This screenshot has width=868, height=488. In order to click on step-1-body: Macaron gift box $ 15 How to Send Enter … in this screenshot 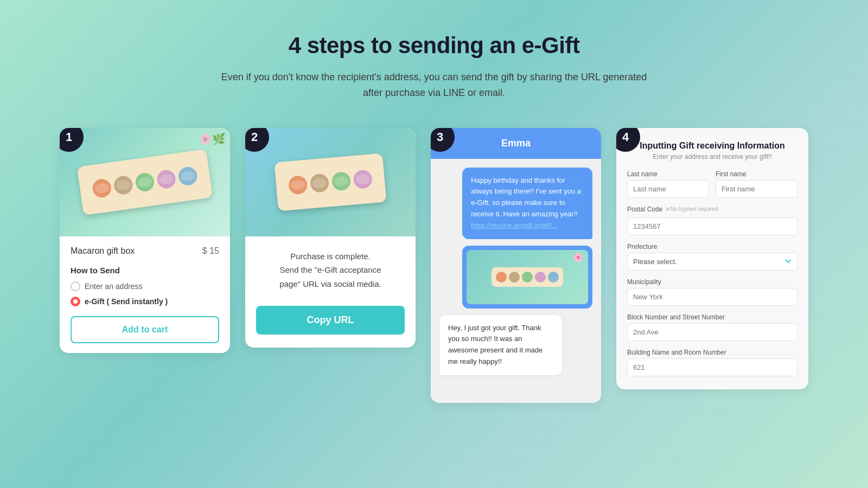, I will do `click(145, 295)`.